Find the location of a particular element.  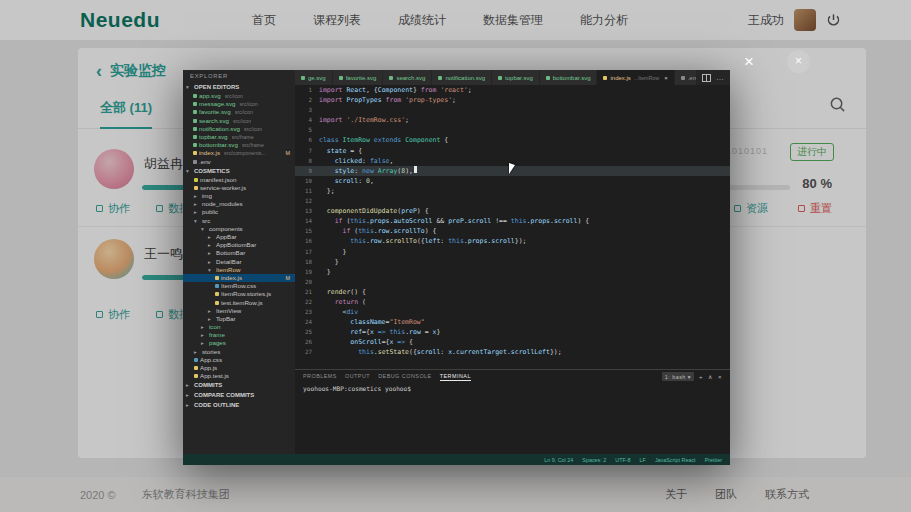

code-line: 16 this.row.scrollTo({left: this.props.s… is located at coordinates (512, 241).